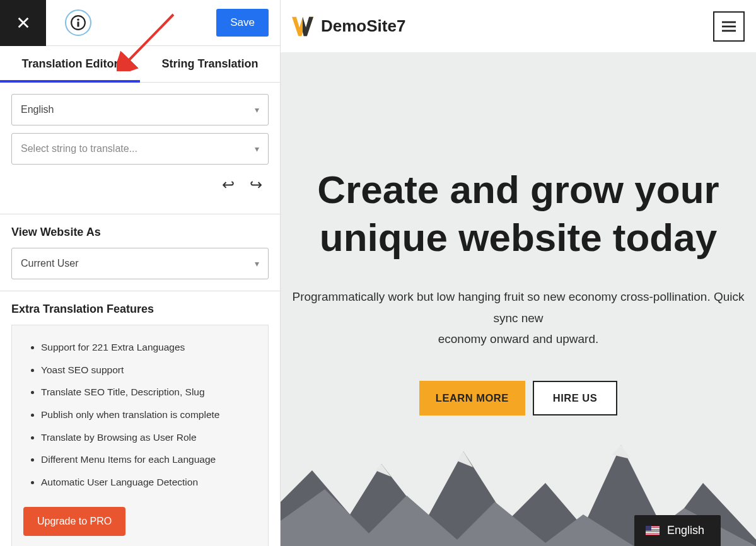  I want to click on flag-us-icon, so click(653, 531).